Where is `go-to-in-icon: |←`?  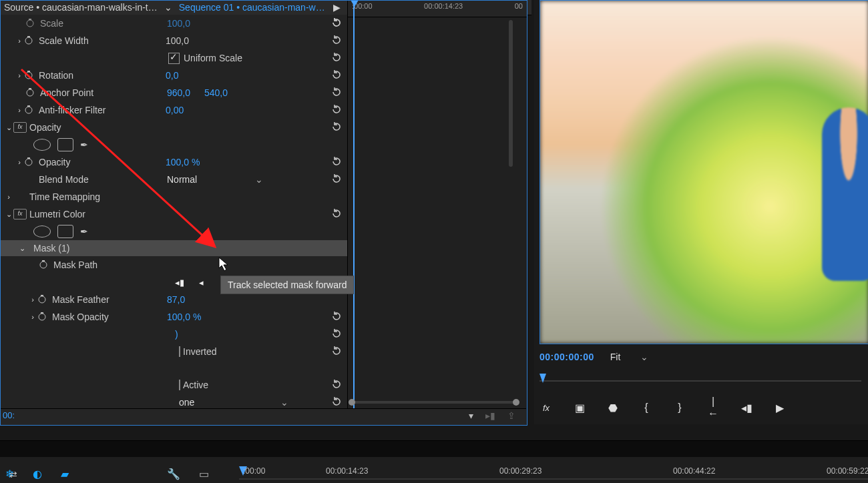
go-to-in-icon: |← is located at coordinates (713, 408).